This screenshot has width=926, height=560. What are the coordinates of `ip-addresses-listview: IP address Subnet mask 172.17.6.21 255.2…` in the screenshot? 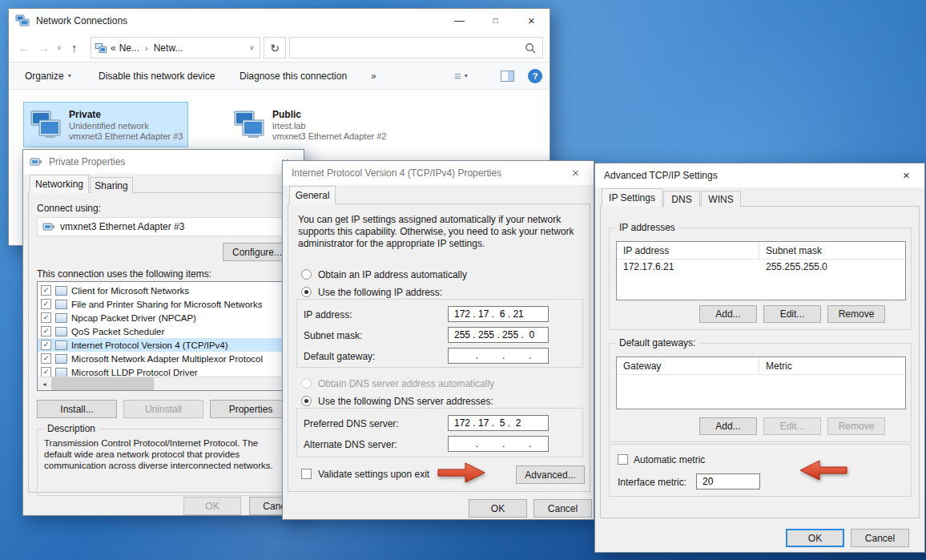 It's located at (761, 271).